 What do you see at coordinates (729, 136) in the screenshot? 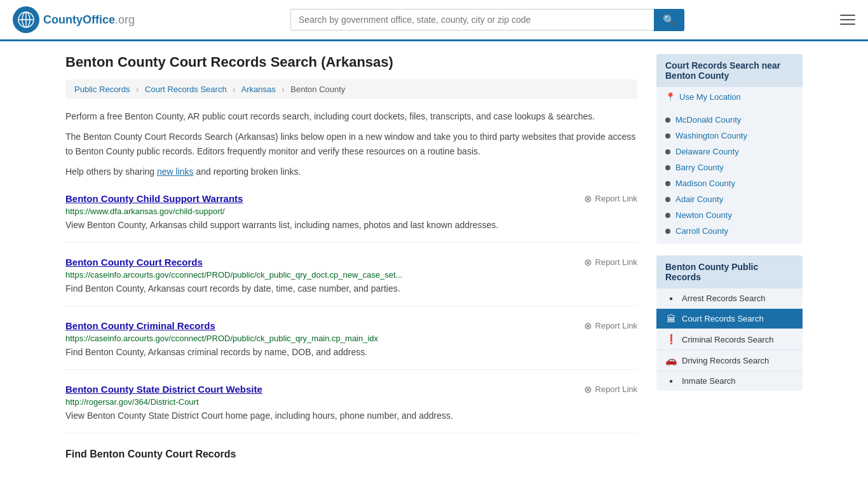
I see `sidebar-county-1: Washington County` at bounding box center [729, 136].